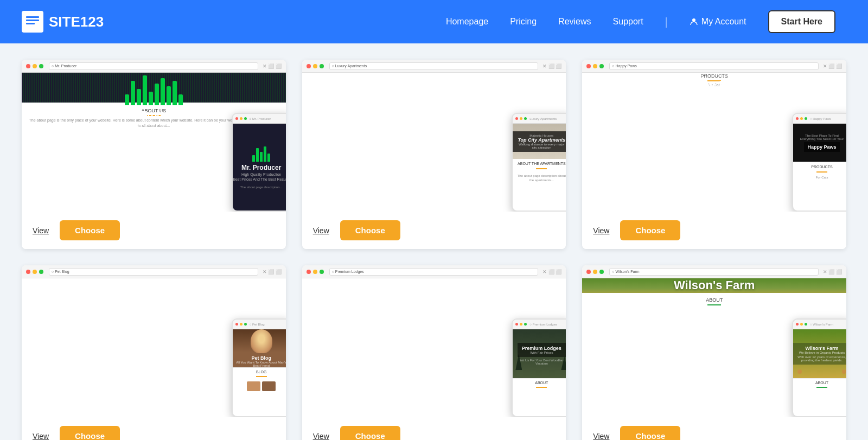 The width and height of the screenshot is (868, 440). I want to click on template-card-pet-blog: ○ Pet Blog ✕ ⬜ ⬜ Pet Blog All You Want T…, so click(154, 353).